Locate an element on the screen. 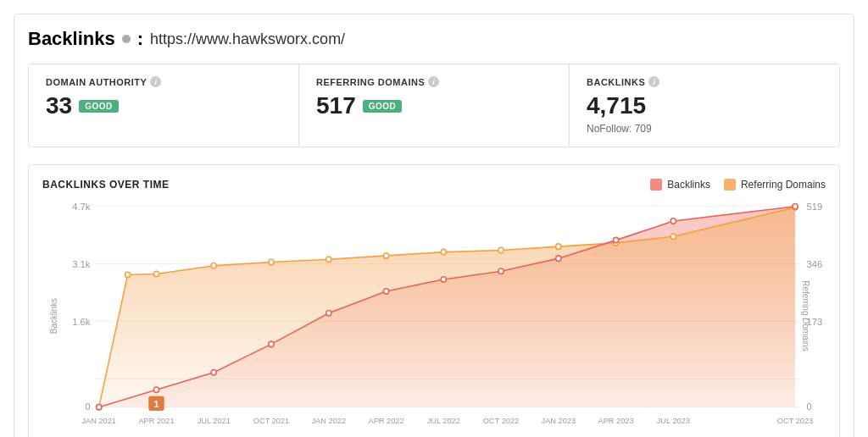 The image size is (868, 437). legend-item-backlinks: Backlinks is located at coordinates (680, 185).